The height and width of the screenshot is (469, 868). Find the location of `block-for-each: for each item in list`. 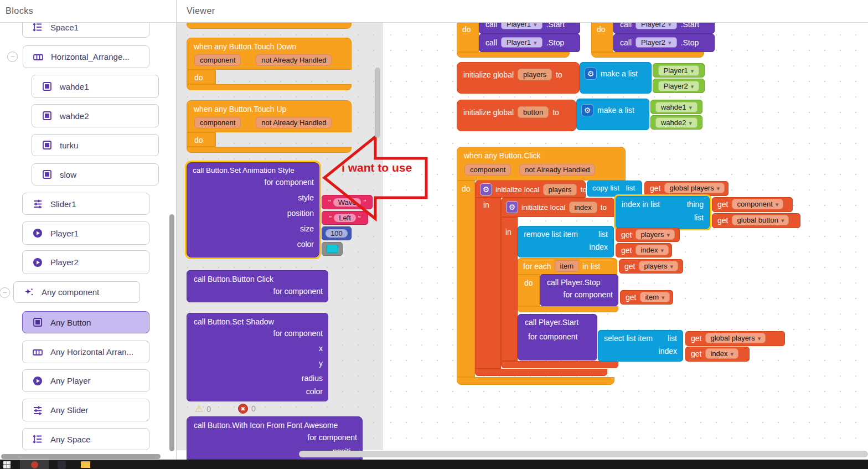

block-for-each: for each item in list is located at coordinates (567, 266).